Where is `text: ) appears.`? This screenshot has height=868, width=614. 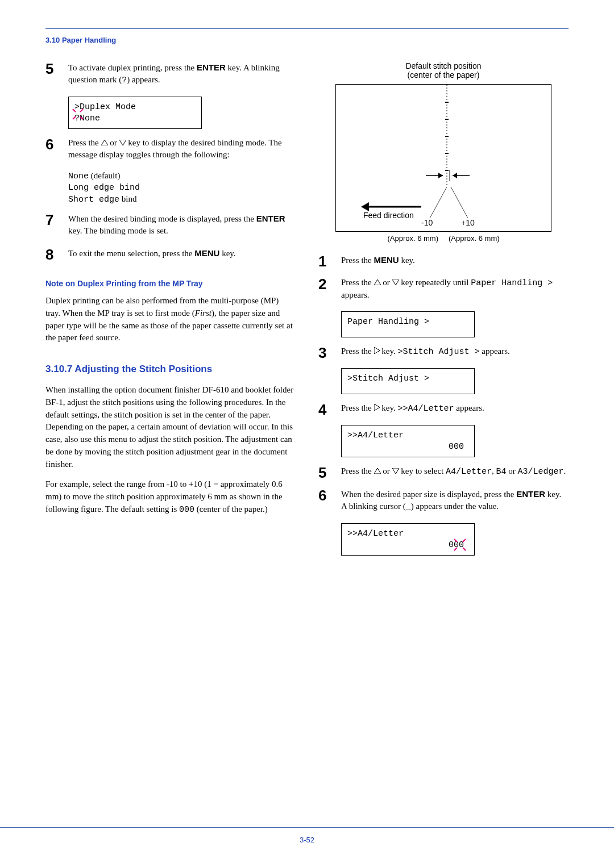 text: ) appears. is located at coordinates (143, 80).